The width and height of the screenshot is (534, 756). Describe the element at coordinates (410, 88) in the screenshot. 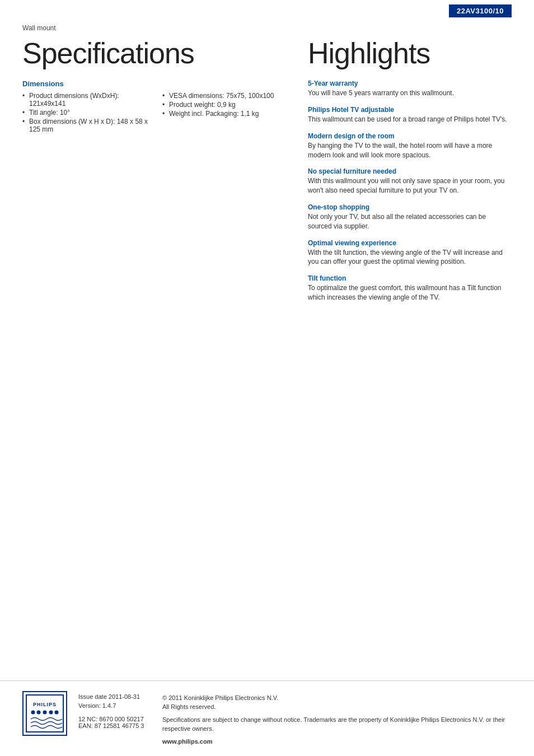

I see `highlight-item: 5-Year warrantyYou will have 5 years war…` at that location.